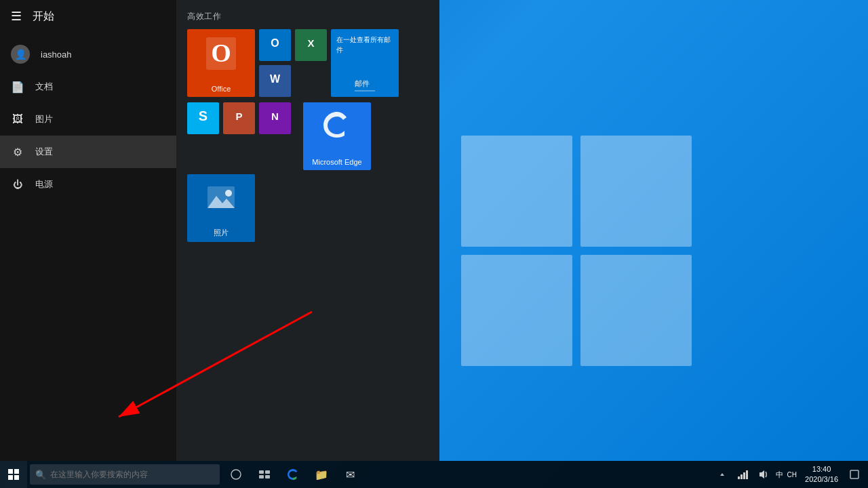  What do you see at coordinates (275, 43) in the screenshot?
I see `outlook-icon: O` at bounding box center [275, 43].